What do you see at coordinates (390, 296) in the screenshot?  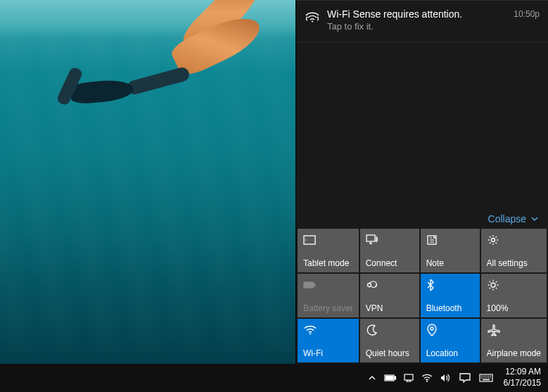 I see `quick-action-vpn: VPN` at bounding box center [390, 296].